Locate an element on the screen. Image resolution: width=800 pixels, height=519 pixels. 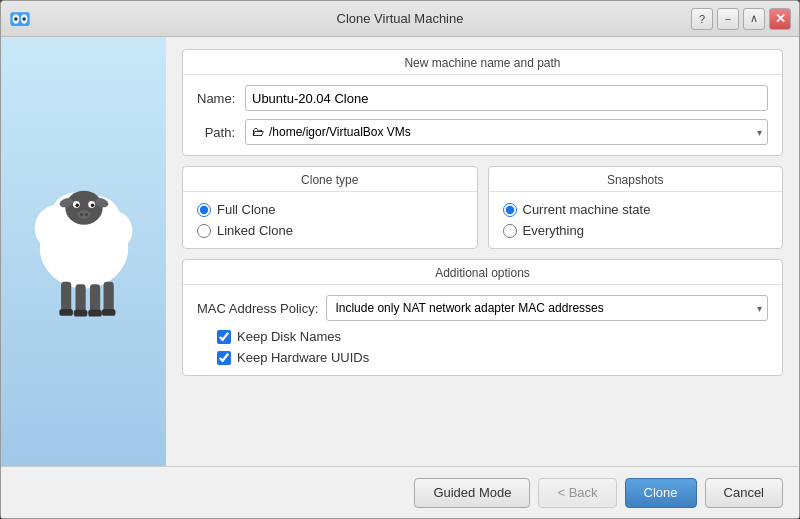
keep-hardware-uuids-label: Keep Hardware UUIDs is located at coordinates (303, 358).